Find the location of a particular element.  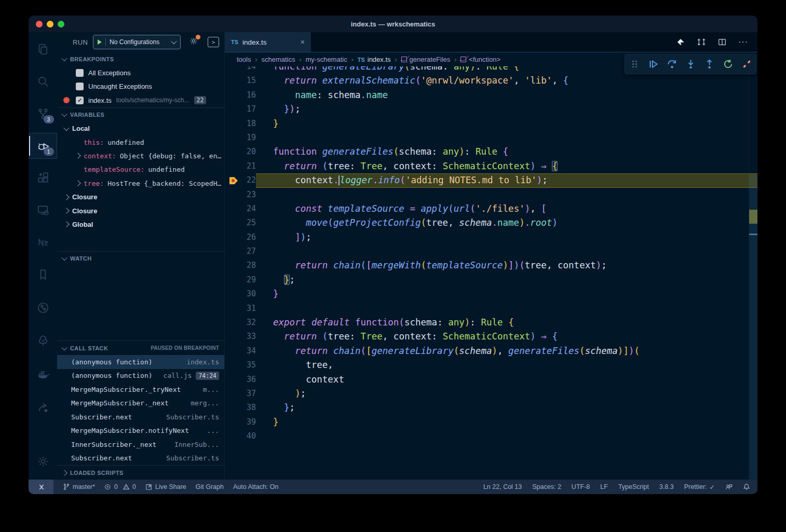

run-debug-icon: 1 is located at coordinates (43, 146).